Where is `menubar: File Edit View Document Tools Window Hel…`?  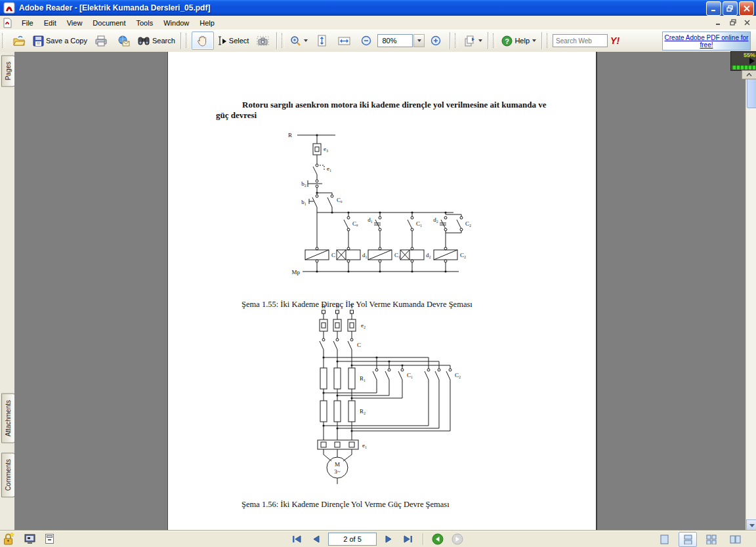 menubar: File Edit View Document Tools Window Hel… is located at coordinates (378, 23).